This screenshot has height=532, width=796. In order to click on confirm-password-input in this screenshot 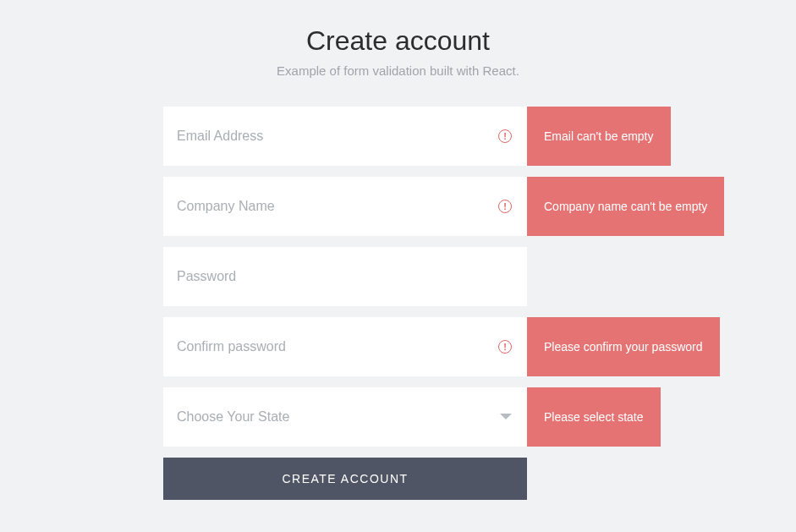, I will do `click(345, 347)`.